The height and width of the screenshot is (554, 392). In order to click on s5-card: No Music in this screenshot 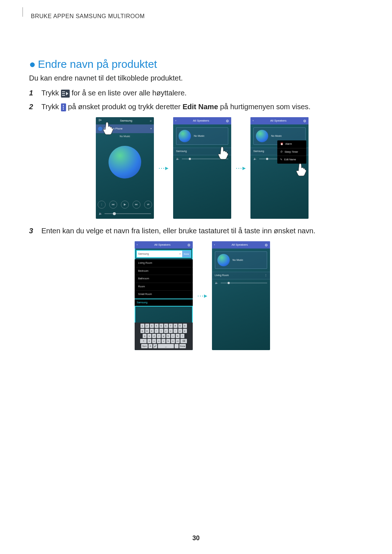, I will do `click(241, 260)`.